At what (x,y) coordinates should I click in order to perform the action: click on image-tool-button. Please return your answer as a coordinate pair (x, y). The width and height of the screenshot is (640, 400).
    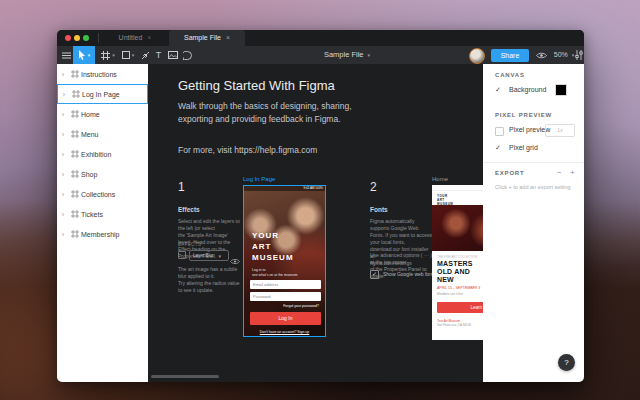
    Looking at the image, I should click on (172, 55).